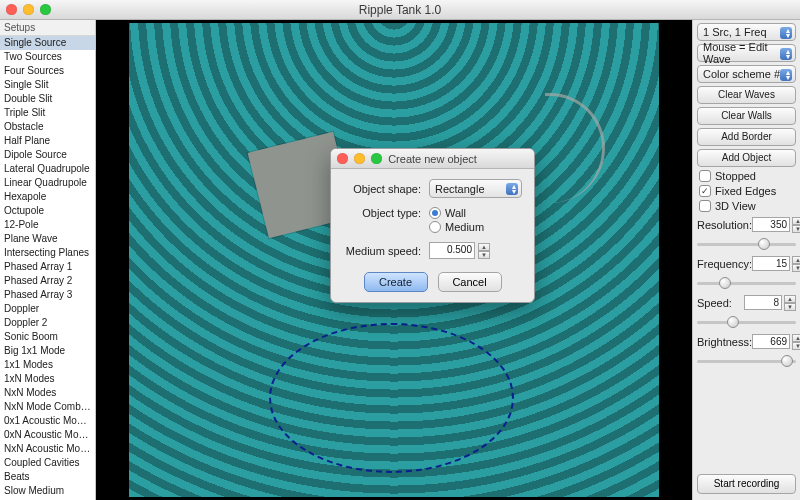 This screenshot has height=500, width=800. What do you see at coordinates (705, 176) in the screenshot?
I see `stopped-checkbox` at bounding box center [705, 176].